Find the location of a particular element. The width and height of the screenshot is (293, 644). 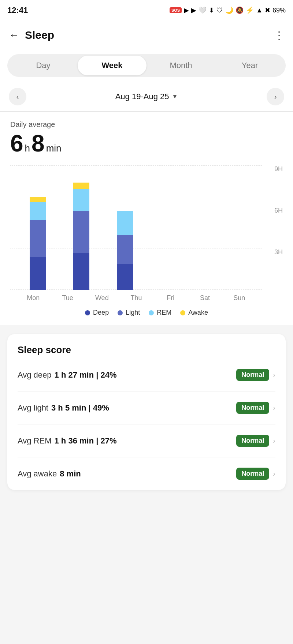

avg-h-label: h is located at coordinates (27, 149).